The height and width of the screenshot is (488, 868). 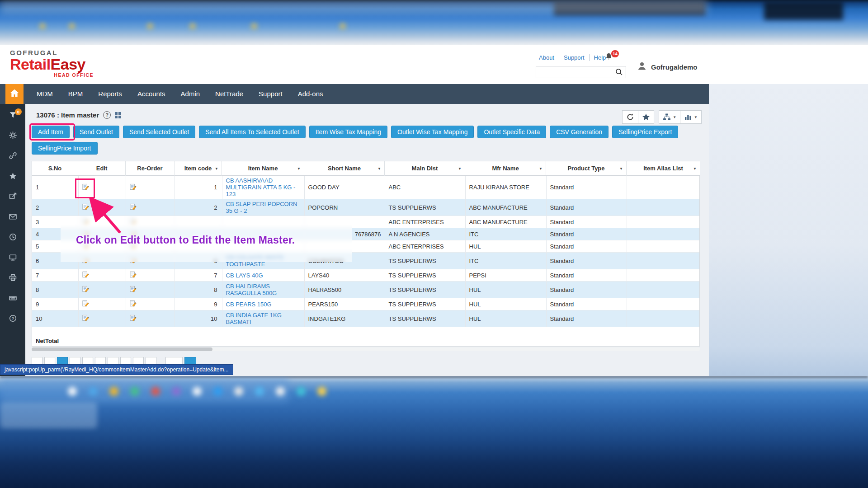 I want to click on sidebar-item-keyboard, so click(x=13, y=298).